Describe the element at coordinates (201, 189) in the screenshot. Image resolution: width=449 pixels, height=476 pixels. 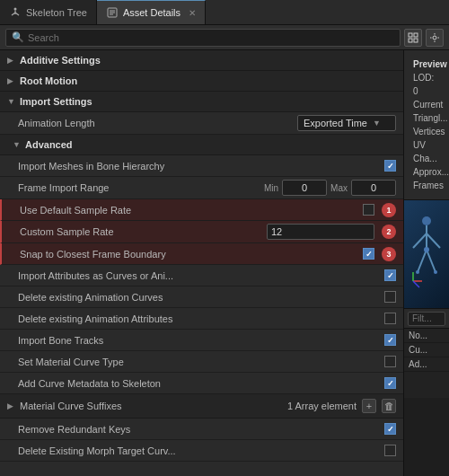
I see `frame-import-range-row: Frame Import Range Min Max` at that location.